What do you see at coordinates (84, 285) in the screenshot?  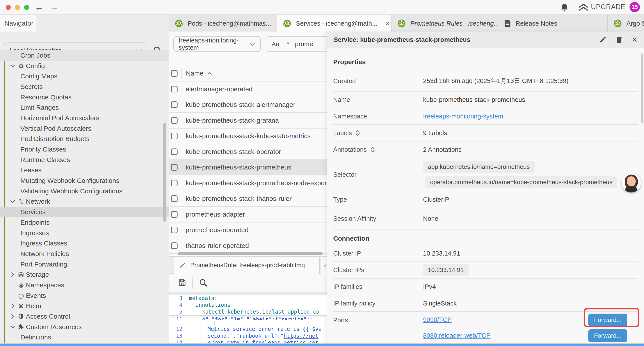 I see `sidebar-item: ⚙ ⇅ ⛁ ◈ ◷ ☸ Namespaces` at bounding box center [84, 285].